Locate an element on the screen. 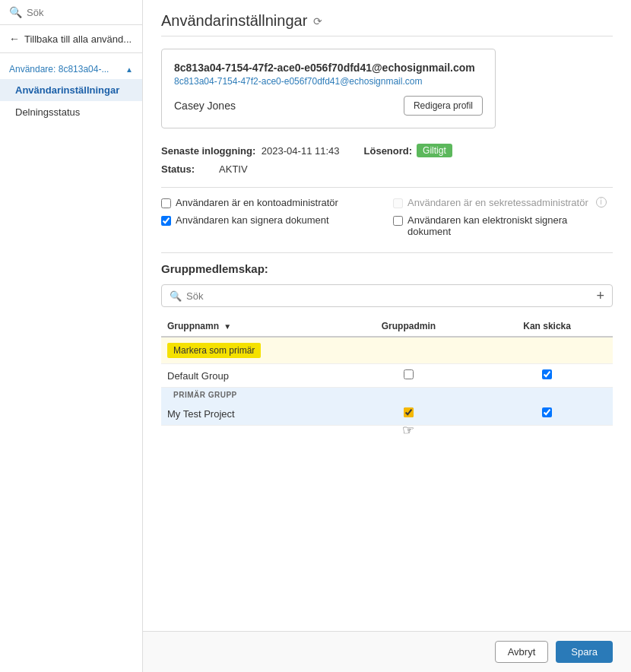 The width and height of the screenshot is (631, 672). info-icon: i is located at coordinates (601, 202).